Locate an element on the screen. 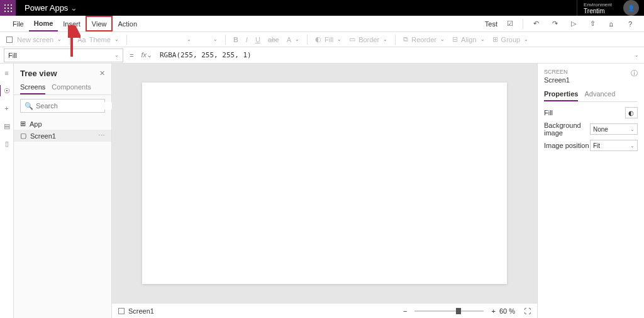 The width and height of the screenshot is (644, 318). screen-icon: ▢ is located at coordinates (23, 136).